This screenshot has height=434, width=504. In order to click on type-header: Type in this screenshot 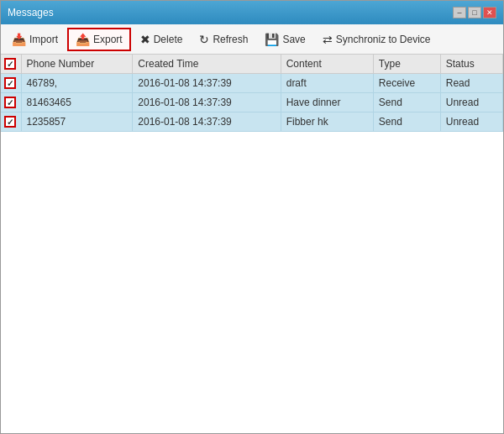, I will do `click(407, 64)`.